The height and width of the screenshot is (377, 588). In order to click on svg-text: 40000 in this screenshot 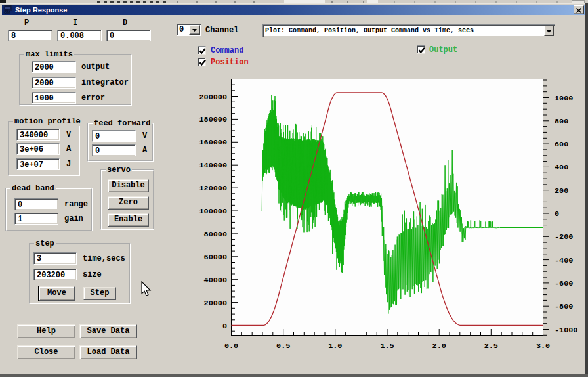, I will do `click(215, 280)`.